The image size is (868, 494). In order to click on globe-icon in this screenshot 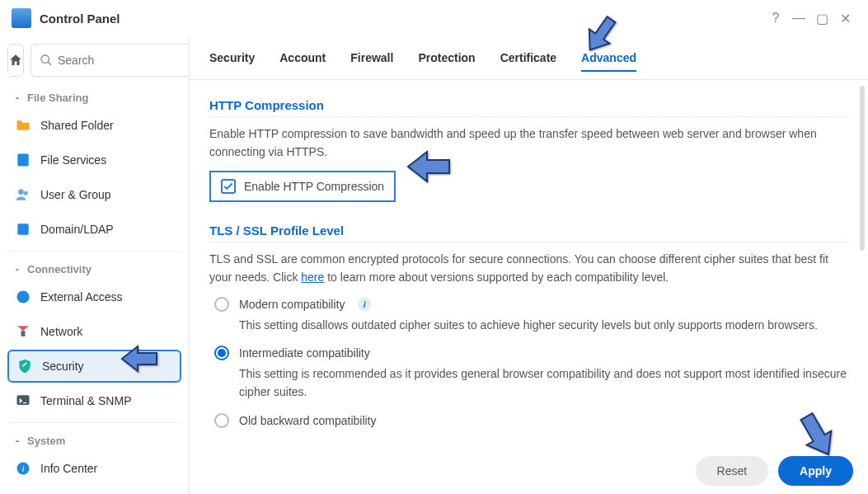, I will do `click(23, 297)`.